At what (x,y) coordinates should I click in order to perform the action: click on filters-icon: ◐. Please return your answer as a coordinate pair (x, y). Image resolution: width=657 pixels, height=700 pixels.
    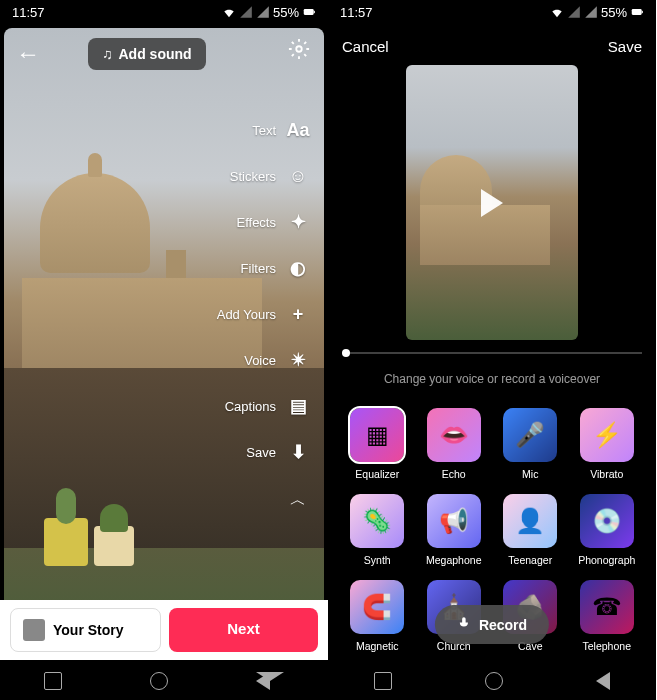
    Looking at the image, I should click on (298, 268).